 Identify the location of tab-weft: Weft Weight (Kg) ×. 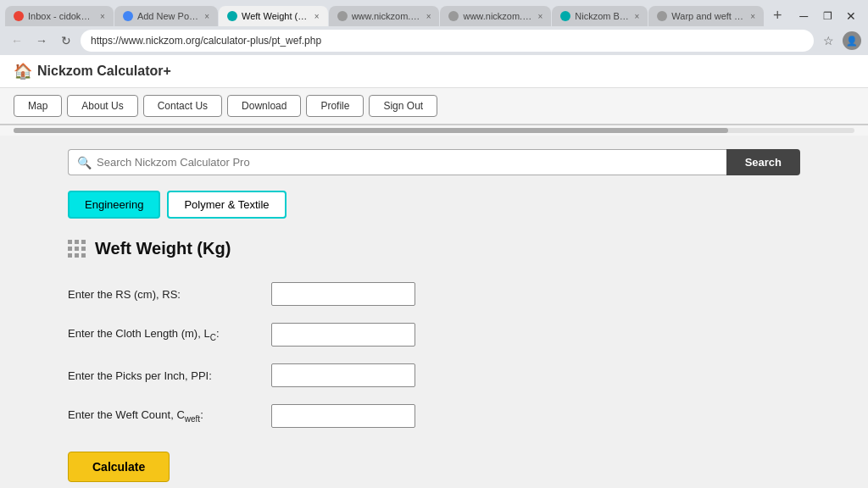
(273, 16).